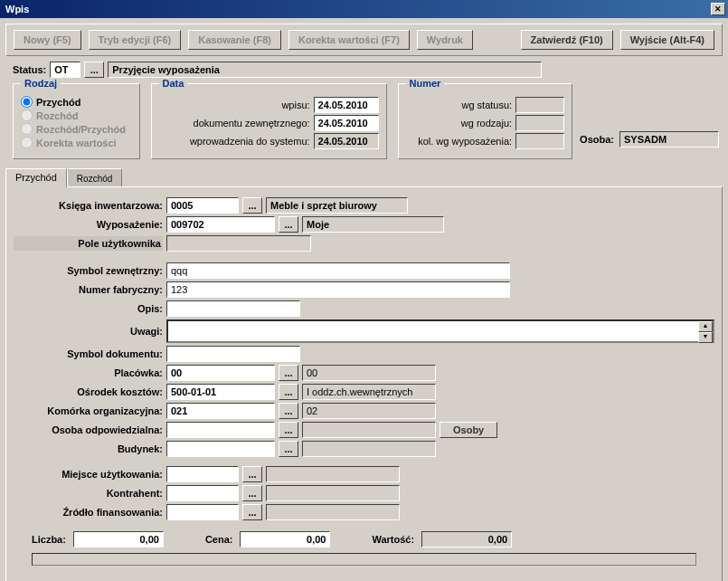 Image resolution: width=728 pixels, height=581 pixels. I want to click on budynek-name, so click(369, 449).